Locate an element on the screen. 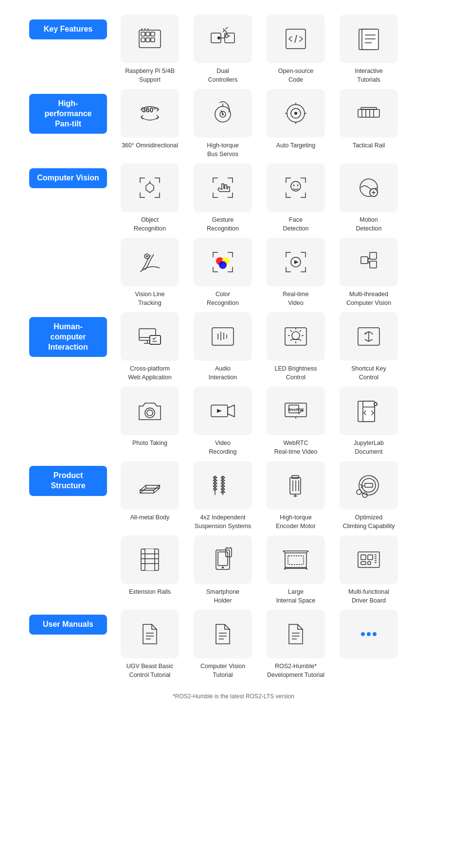 This screenshot has width=467, height=868. interactive-tutorials-label: InteractiveTutorials is located at coordinates (369, 76).